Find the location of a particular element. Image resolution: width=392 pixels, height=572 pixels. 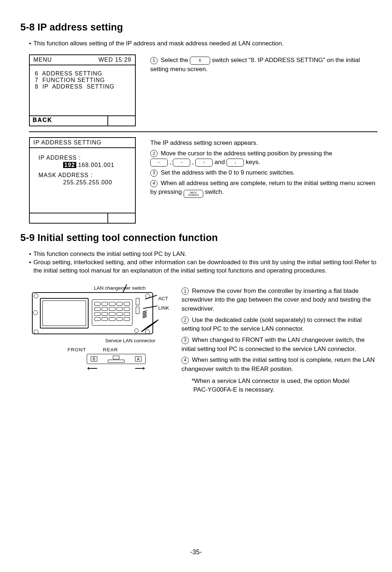

page-number: -35- is located at coordinates (196, 552).